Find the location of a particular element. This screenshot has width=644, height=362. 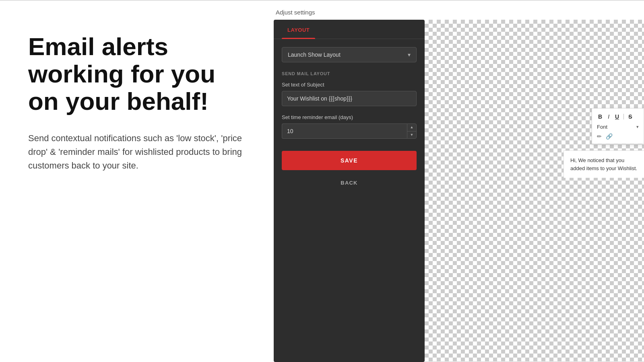

hero-title: Email alerts working for you on your beh… is located at coordinates (139, 74).